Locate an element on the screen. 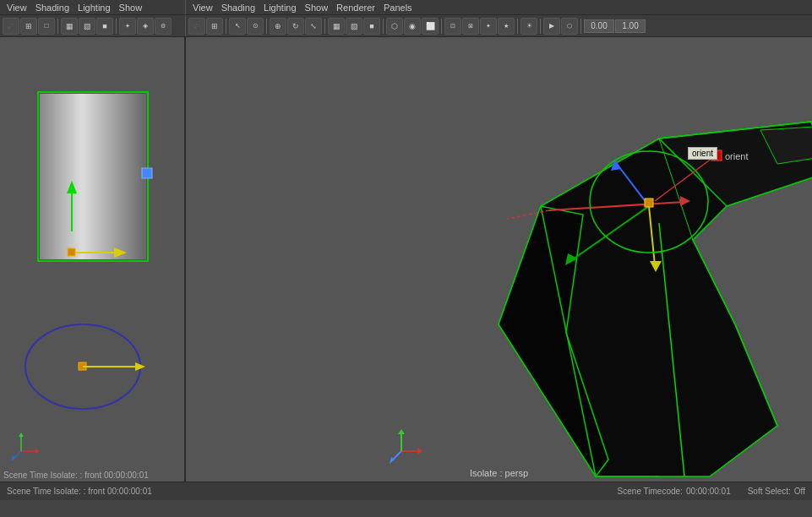  right-tb-sphere: ◉ is located at coordinates (412, 26).